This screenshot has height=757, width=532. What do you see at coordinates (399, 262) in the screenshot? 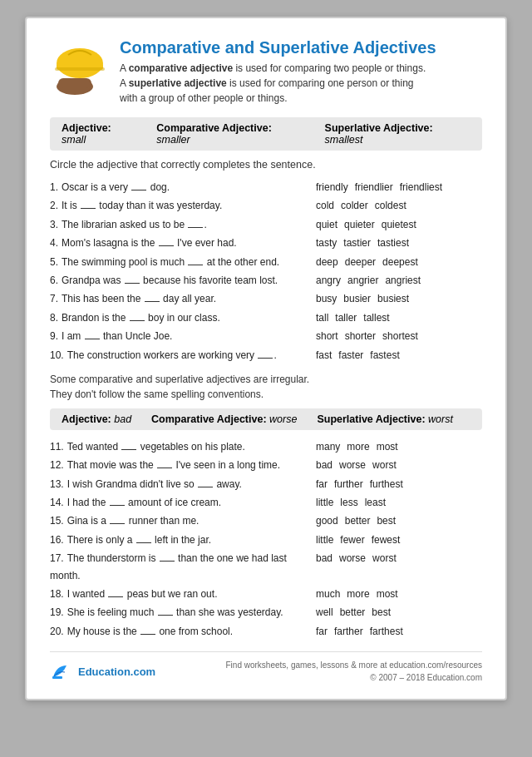
I see `sentence-words: deepdeeperdeepest` at bounding box center [399, 262].